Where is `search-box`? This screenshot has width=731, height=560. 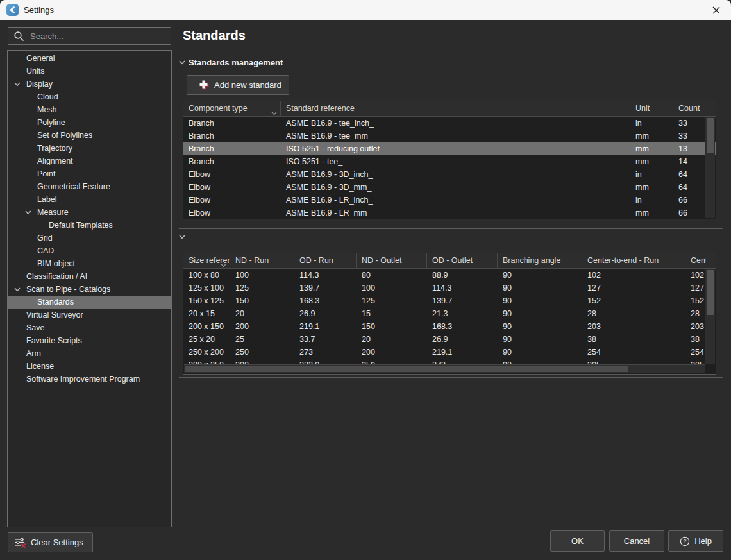
search-box is located at coordinates (90, 36).